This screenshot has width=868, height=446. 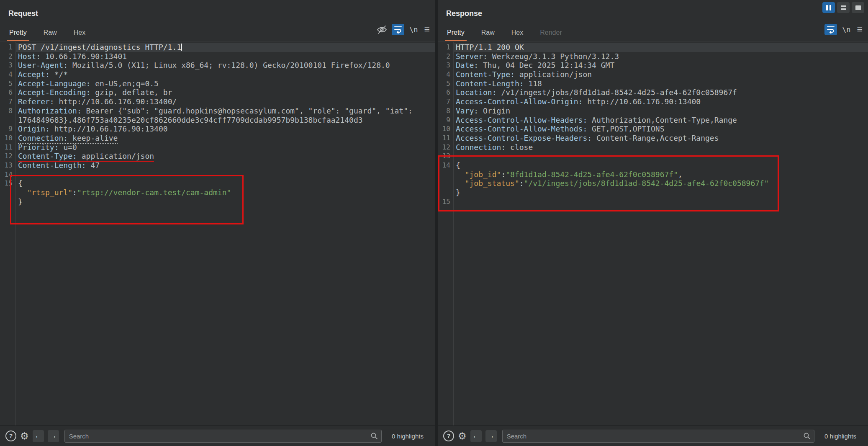 What do you see at coordinates (218, 102) in the screenshot?
I see `code-row: 7Referer: http://10.66.176.90:13400/` at bounding box center [218, 102].